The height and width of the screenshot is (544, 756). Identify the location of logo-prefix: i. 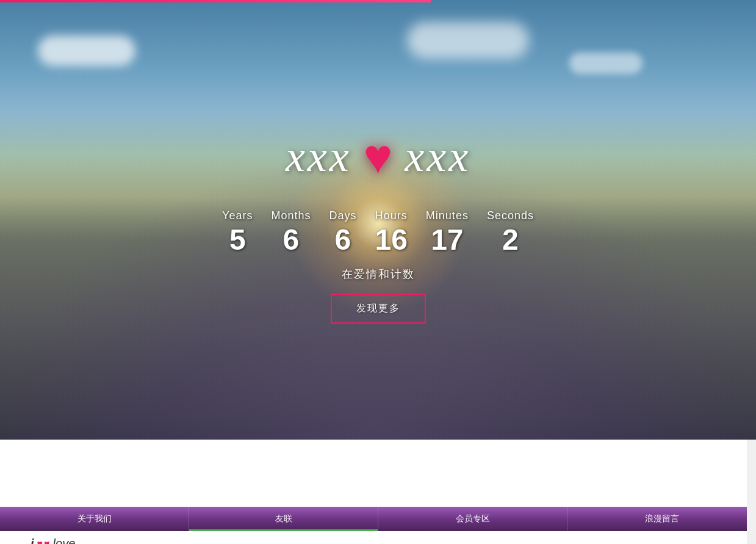
(32, 540).